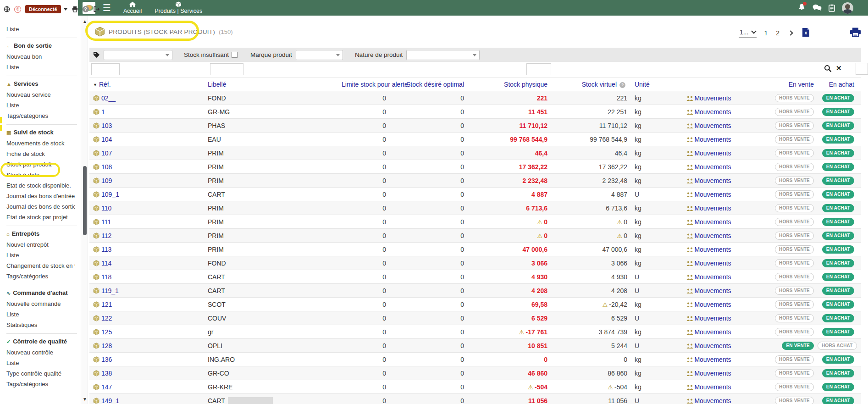  I want to click on product-ref-link: 109_1, so click(110, 194).